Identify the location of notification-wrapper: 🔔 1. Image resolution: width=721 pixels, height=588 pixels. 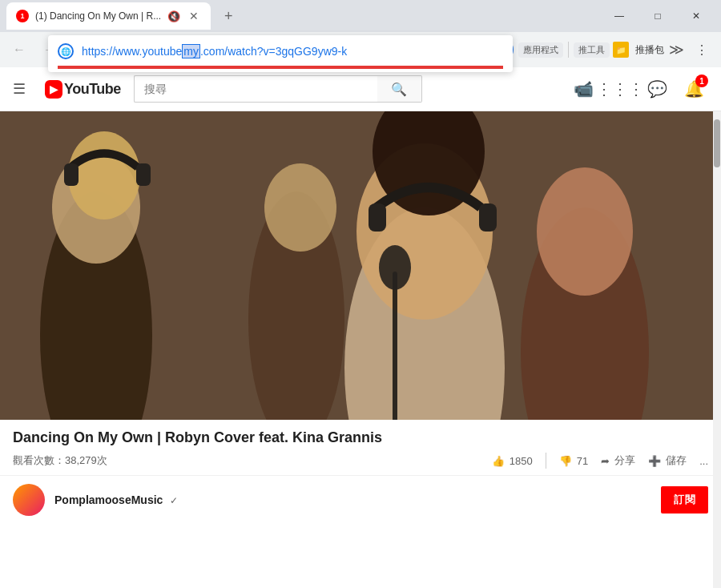
(694, 89).